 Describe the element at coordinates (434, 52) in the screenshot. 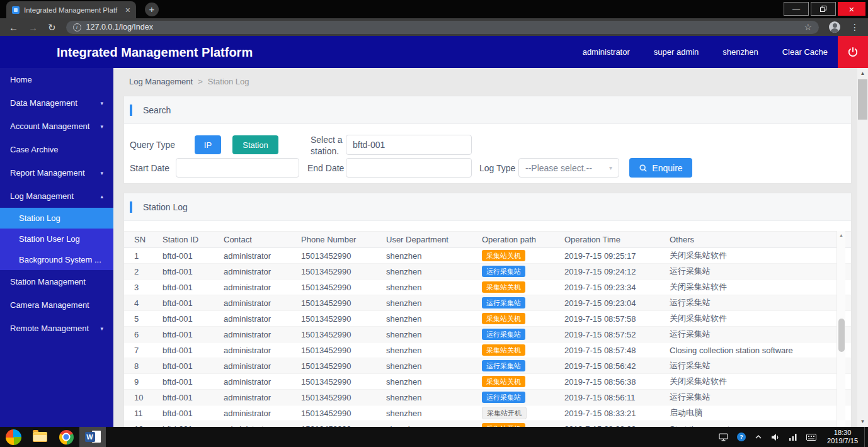

I see `app-header: Integrated Management Platform administr…` at that location.